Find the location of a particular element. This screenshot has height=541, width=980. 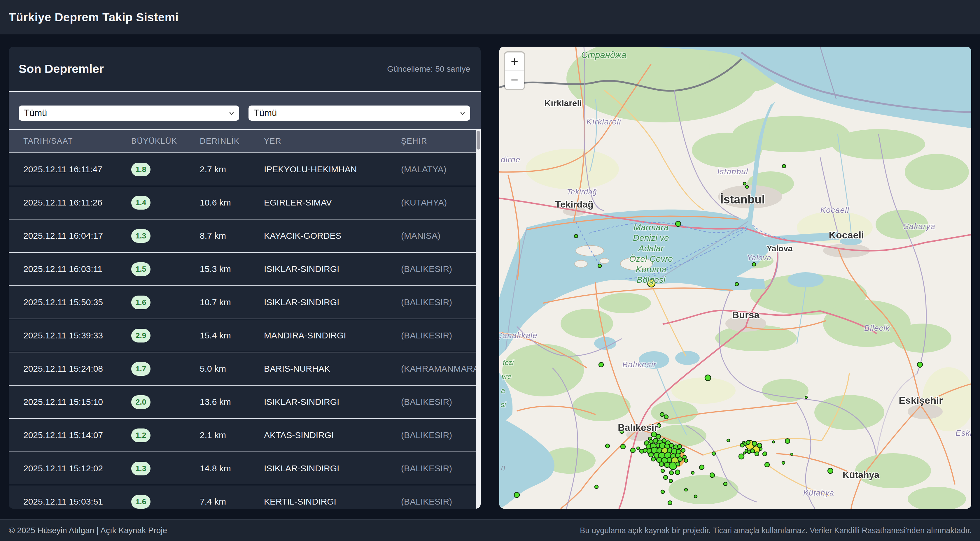

table-row: 2025.12.11 16:03:111.515.3 kmISIKLAR-SIN… is located at coordinates (242, 269).